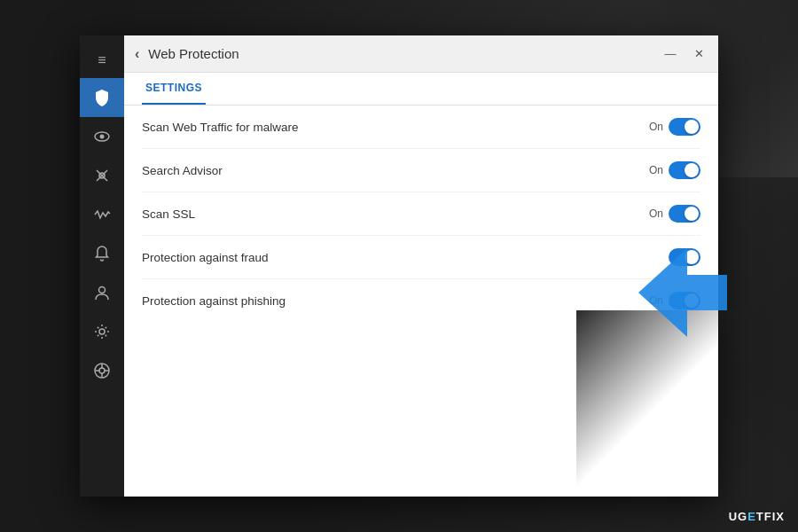  I want to click on help-icon, so click(102, 371).